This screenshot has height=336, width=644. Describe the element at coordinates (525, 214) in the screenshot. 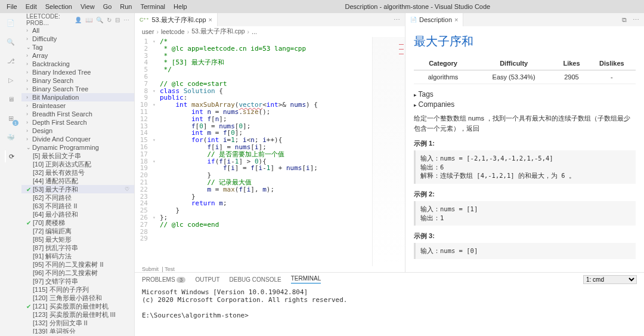

I see `example2-body: 输入：nums = [1] 输出：1` at that location.